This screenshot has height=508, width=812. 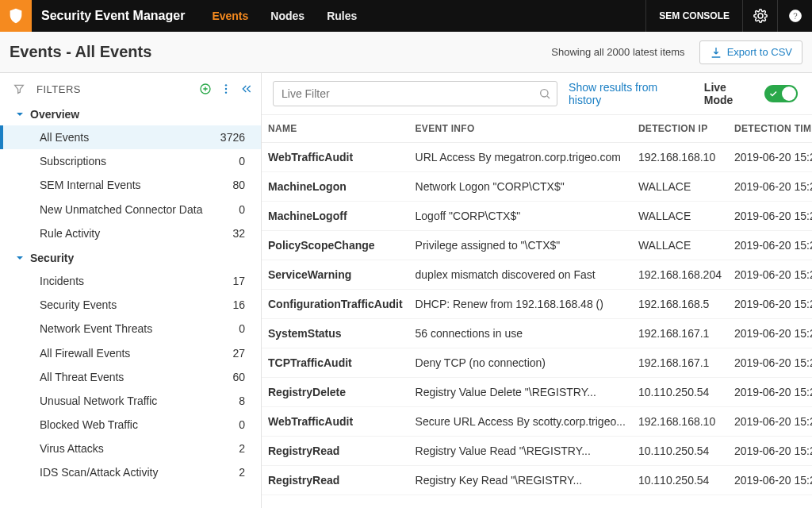 What do you see at coordinates (130, 90) in the screenshot?
I see `filters-header: FILTERS` at bounding box center [130, 90].